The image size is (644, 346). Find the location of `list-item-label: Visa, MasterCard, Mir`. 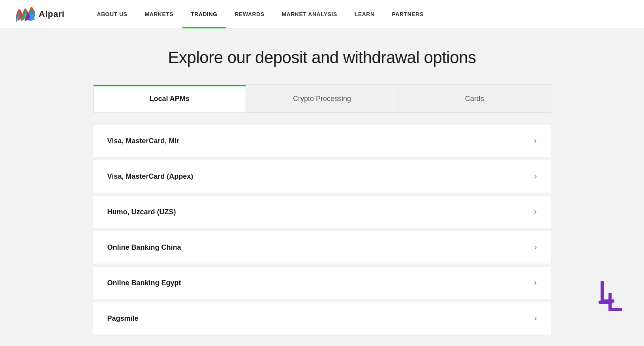

list-item-label: Visa, MasterCard, Mir is located at coordinates (144, 141).